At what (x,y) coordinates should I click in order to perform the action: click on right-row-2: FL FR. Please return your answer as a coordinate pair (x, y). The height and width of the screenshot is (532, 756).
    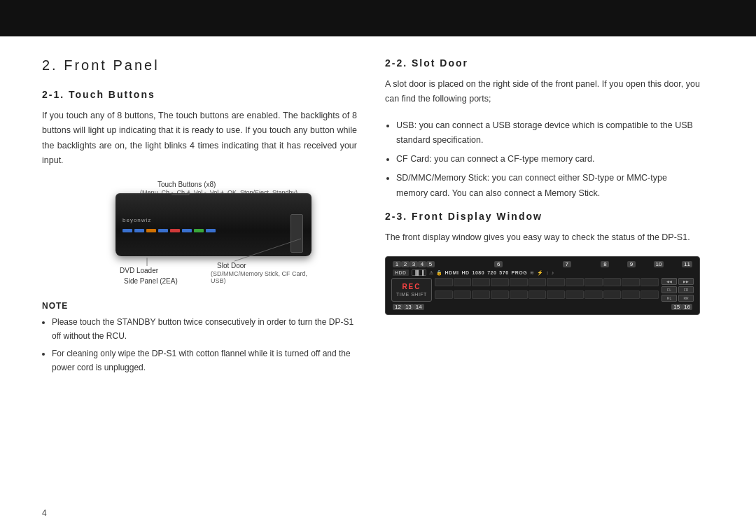
    Looking at the image, I should click on (678, 290).